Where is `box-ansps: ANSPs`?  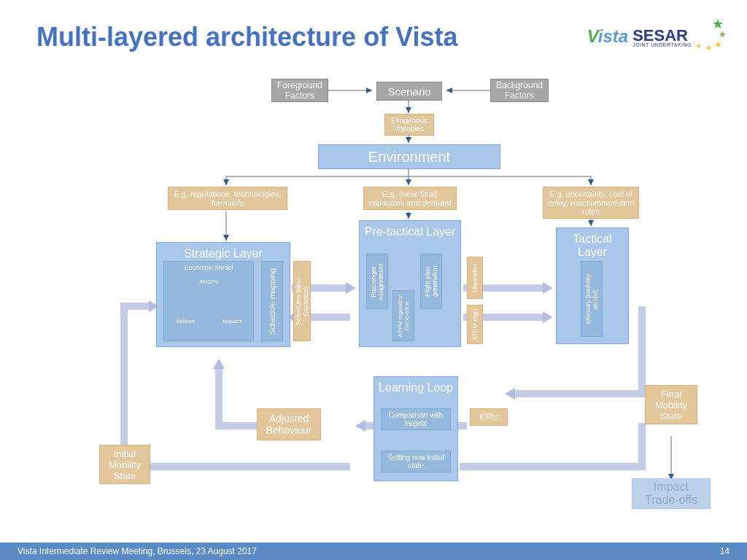 box-ansps: ANSPs is located at coordinates (209, 281).